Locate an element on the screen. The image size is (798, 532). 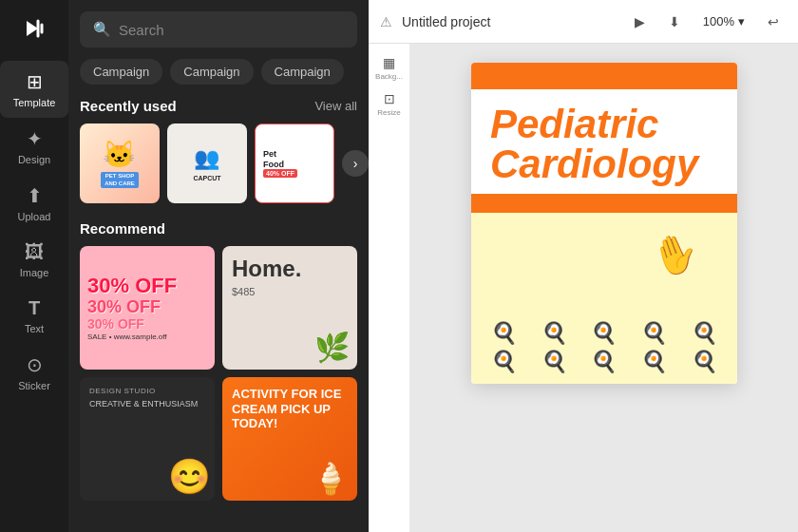
capcut-people-emoji: 👥 is located at coordinates (207, 159).